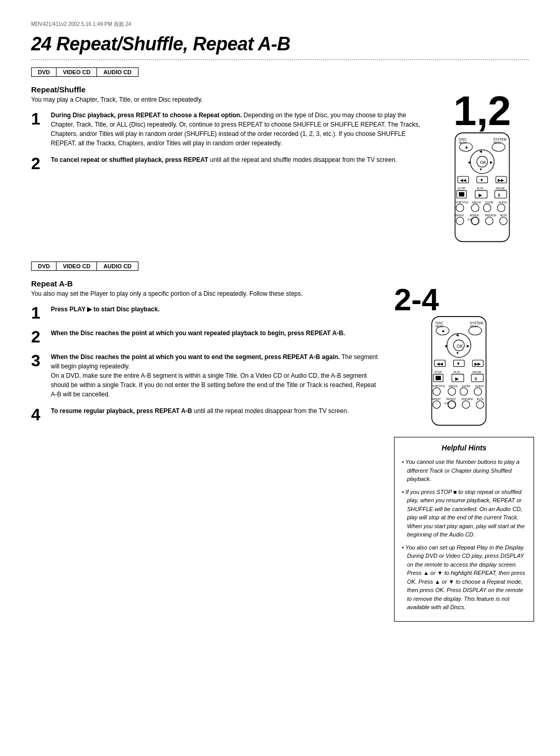  Describe the element at coordinates (271, 411) in the screenshot. I see `step-text-2-4: until all the repeat modes disappear fro…` at that location.